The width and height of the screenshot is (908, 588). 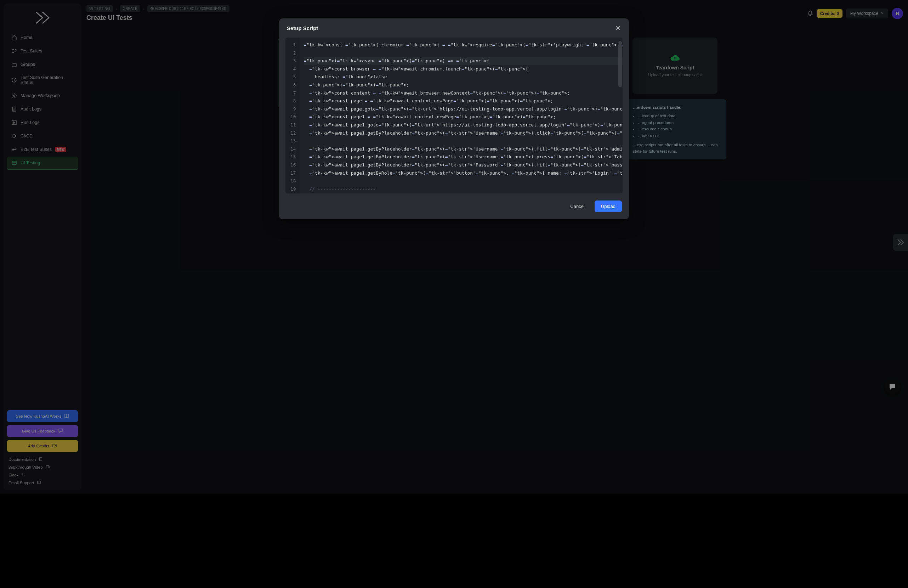 I want to click on upload-button: Upload, so click(x=608, y=206).